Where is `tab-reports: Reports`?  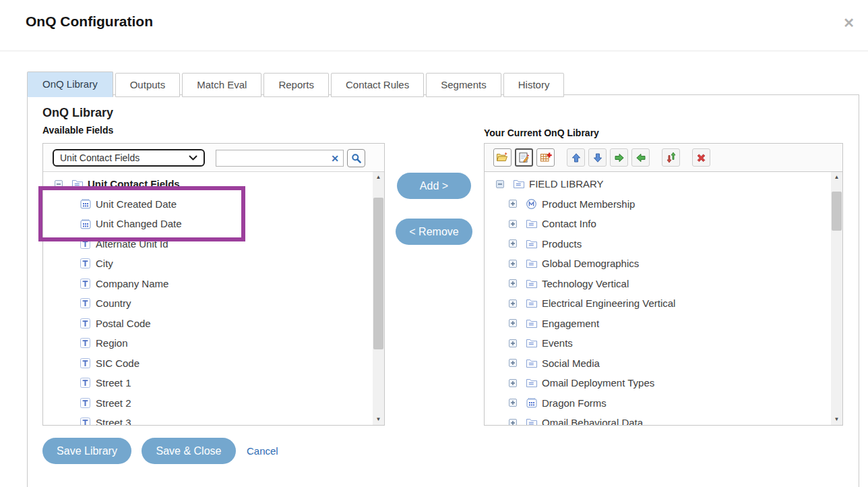
tab-reports: Reports is located at coordinates (297, 85).